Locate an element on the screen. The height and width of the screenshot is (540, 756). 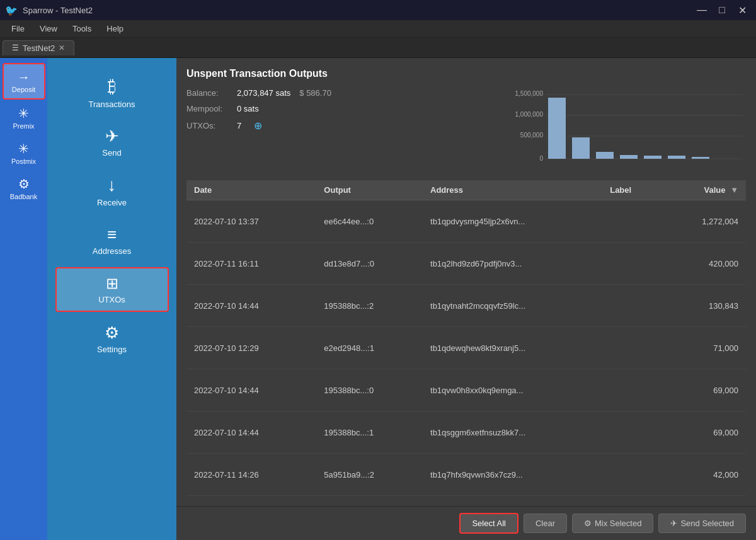
settings-icon: ⚙ is located at coordinates (112, 333).